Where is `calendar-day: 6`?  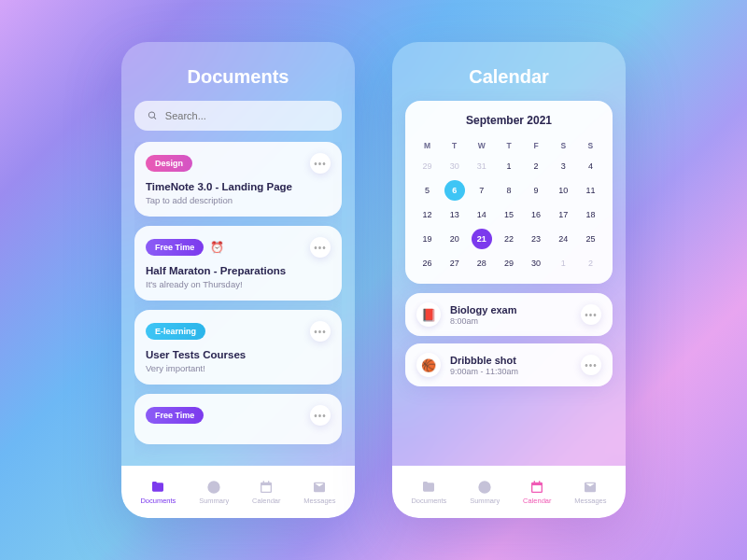
calendar-day: 6 is located at coordinates (455, 190).